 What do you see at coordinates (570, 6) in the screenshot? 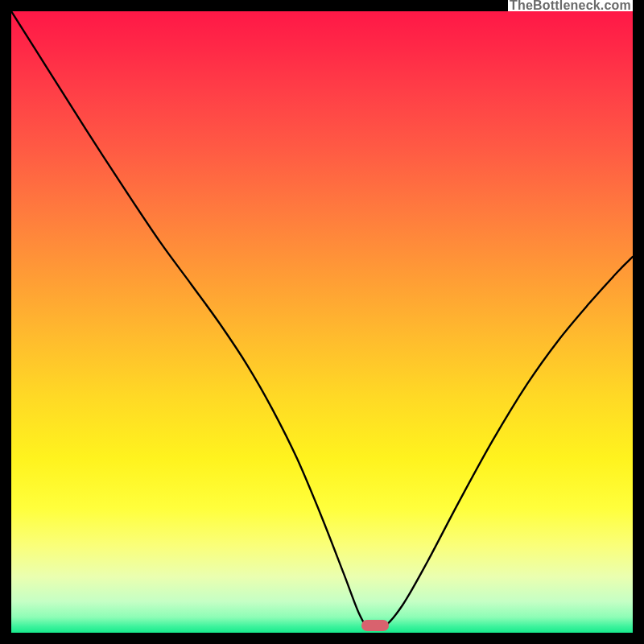
I see `watermark-label: TheBottleneck.com` at bounding box center [570, 6].